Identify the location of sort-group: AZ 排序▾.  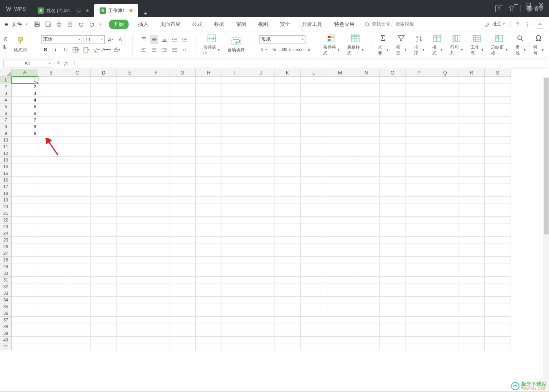
(419, 45).